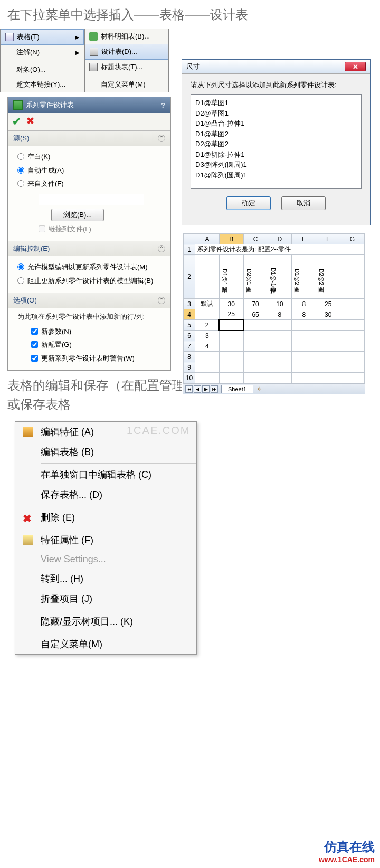 The width and height of the screenshot is (380, 868). Describe the element at coordinates (31, 121) in the screenshot. I see `pm-cancel-icon: ✖` at that location.